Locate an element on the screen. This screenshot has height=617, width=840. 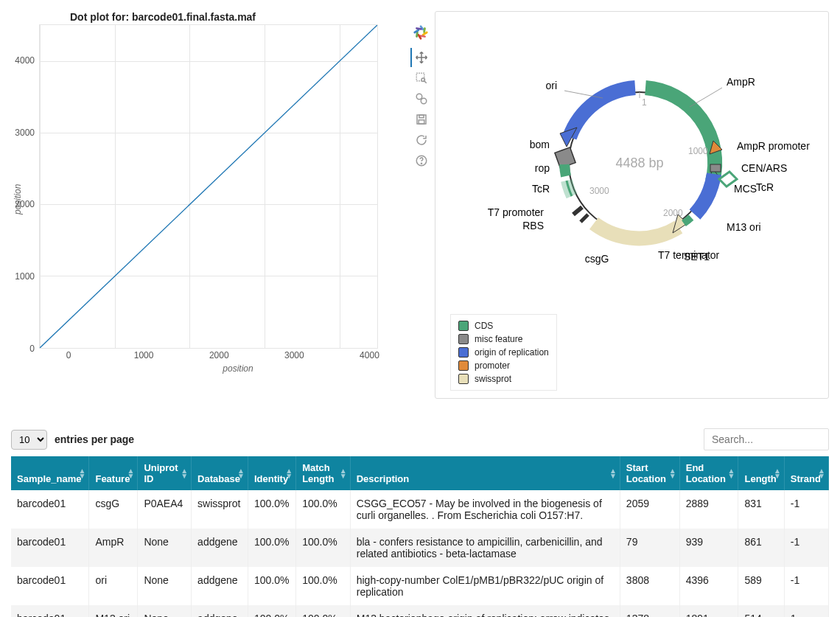
legend-swatch-misc is located at coordinates (463, 339).